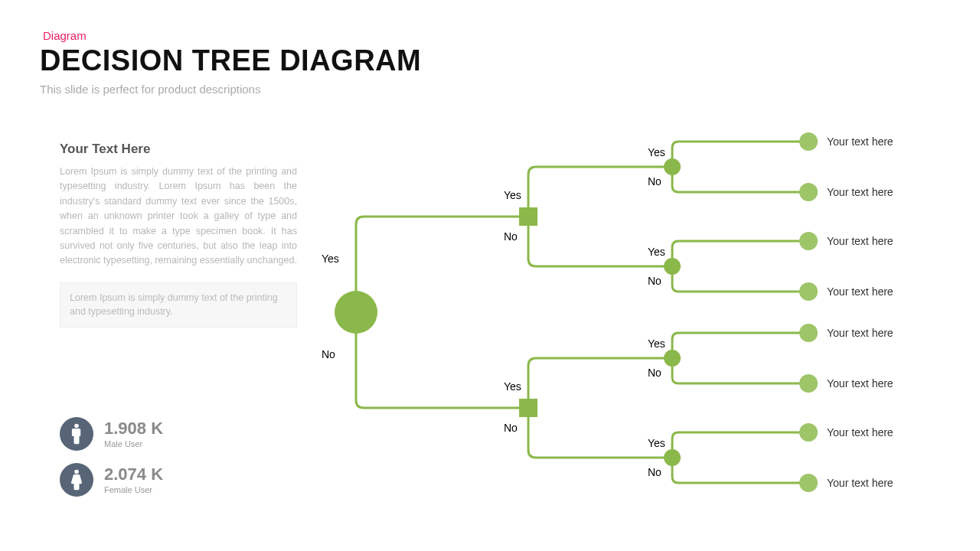 Image resolution: width=980 pixels, height=551 pixels. Describe the element at coordinates (178, 305) in the screenshot. I see `side-callout: Lorem Ipsum is simply dummy text of the …` at that location.